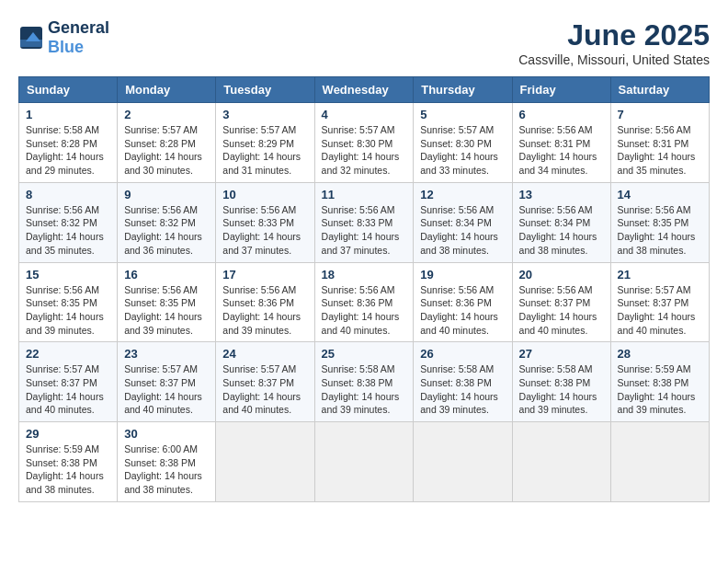 The width and height of the screenshot is (728, 563). What do you see at coordinates (167, 383) in the screenshot?
I see `day-cell-23: 23 Sunrise: 5:57 AMSunset: 8:37 PMDaylig…` at bounding box center [167, 383].